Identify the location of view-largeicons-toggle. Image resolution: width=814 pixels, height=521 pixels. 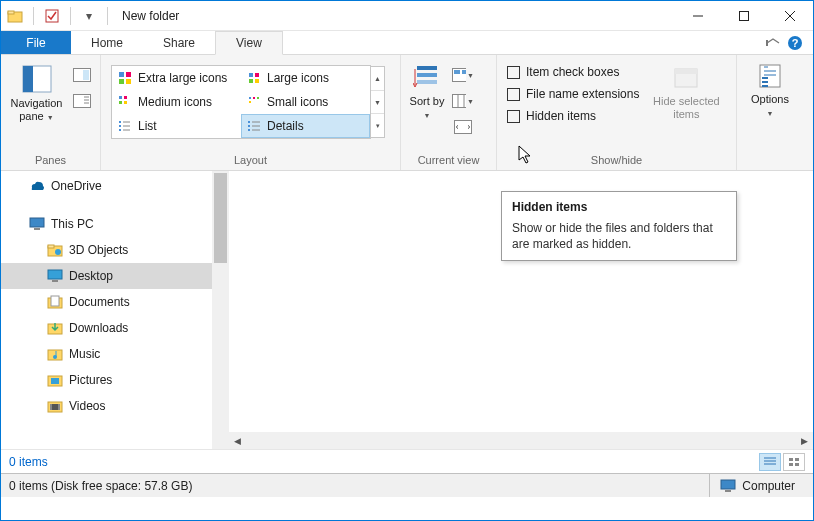
(794, 462).